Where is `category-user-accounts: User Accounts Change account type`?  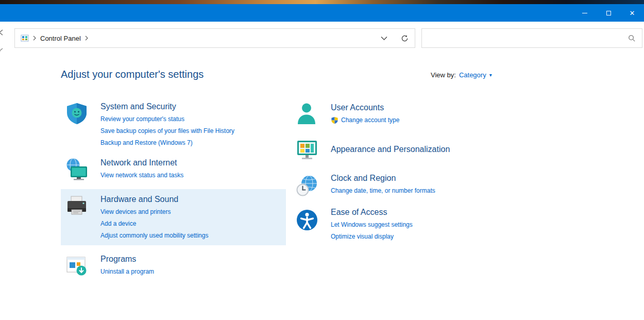
category-user-accounts: User Accounts Change account type is located at coordinates (446, 113).